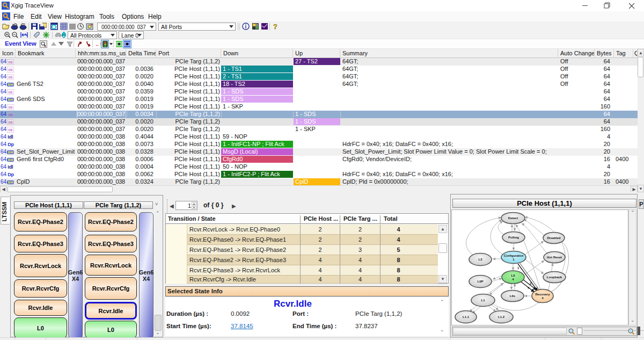 This screenshot has width=644, height=340. I want to click on svg-text: L0, so click(513, 276).